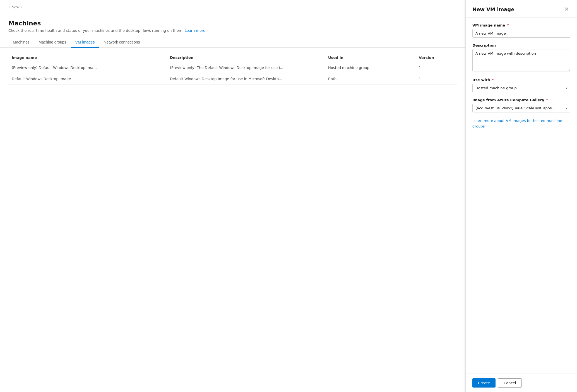 Image resolution: width=577 pixels, height=392 pixels. I want to click on use-with-group: Use with * Hosted machine group Both ▾, so click(521, 85).